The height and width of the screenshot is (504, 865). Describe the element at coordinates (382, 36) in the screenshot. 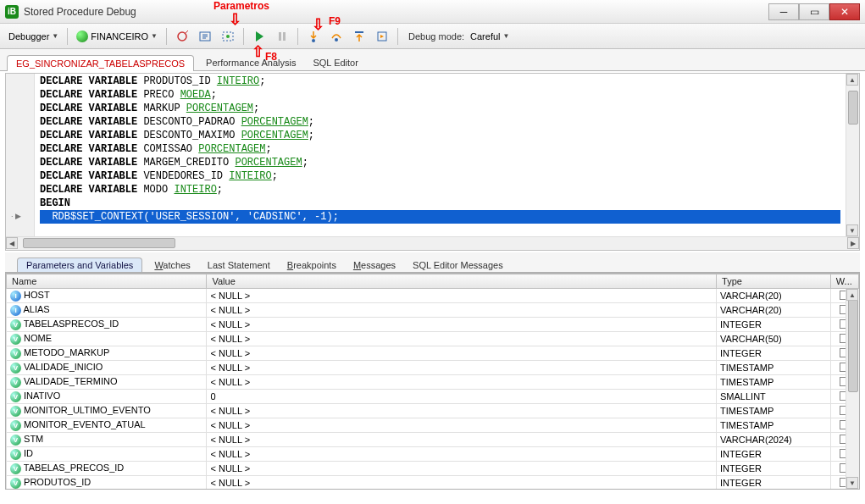

I see `run-to-cursor-button` at that location.